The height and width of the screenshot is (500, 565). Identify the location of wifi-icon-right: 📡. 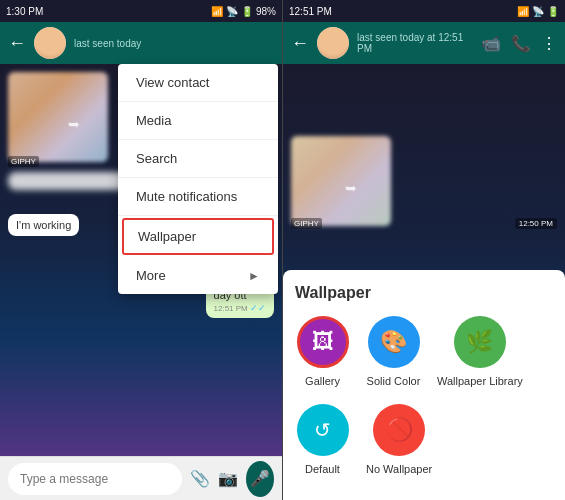
(538, 12).